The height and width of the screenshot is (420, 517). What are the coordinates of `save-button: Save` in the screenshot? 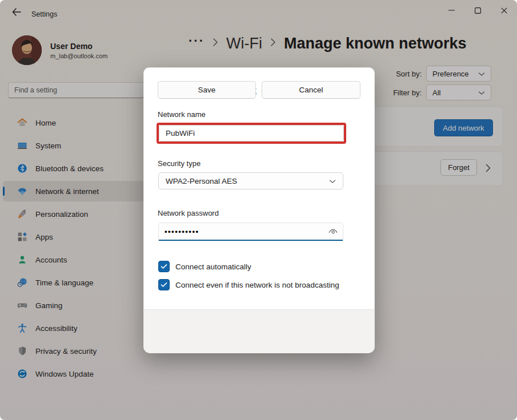 It's located at (207, 90).